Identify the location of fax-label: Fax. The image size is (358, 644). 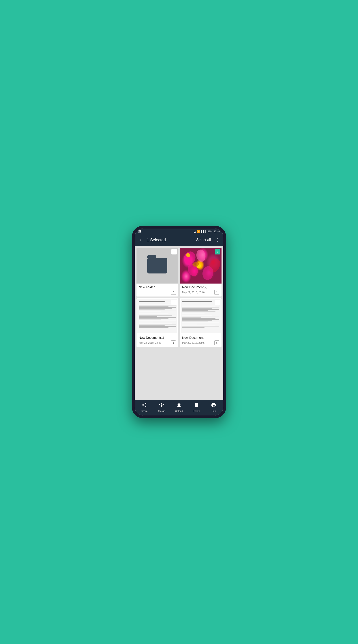
(214, 411).